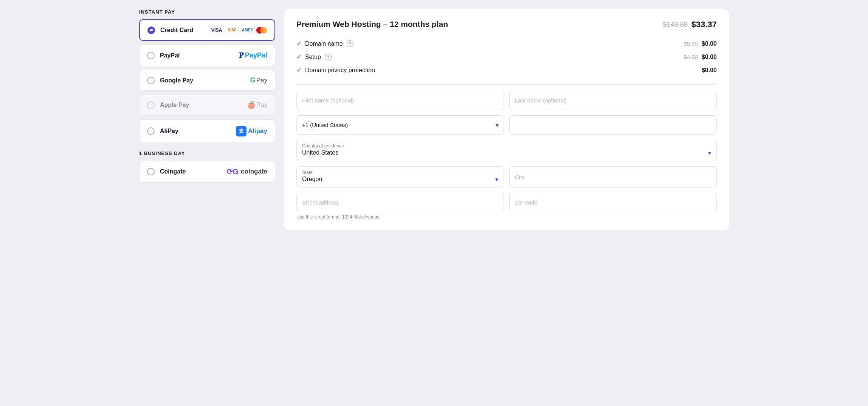 The width and height of the screenshot is (868, 406). I want to click on domain-prices: $9.99 $0.00, so click(700, 44).